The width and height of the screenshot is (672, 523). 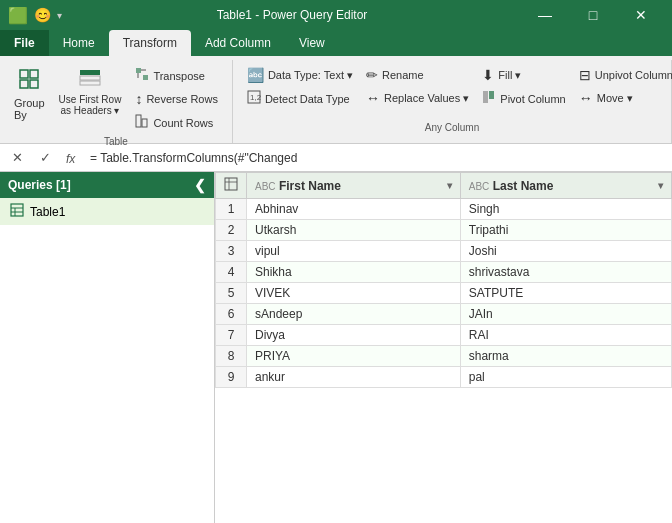 What do you see at coordinates (566, 252) in the screenshot?
I see `cell-last-name: Joshi` at bounding box center [566, 252].